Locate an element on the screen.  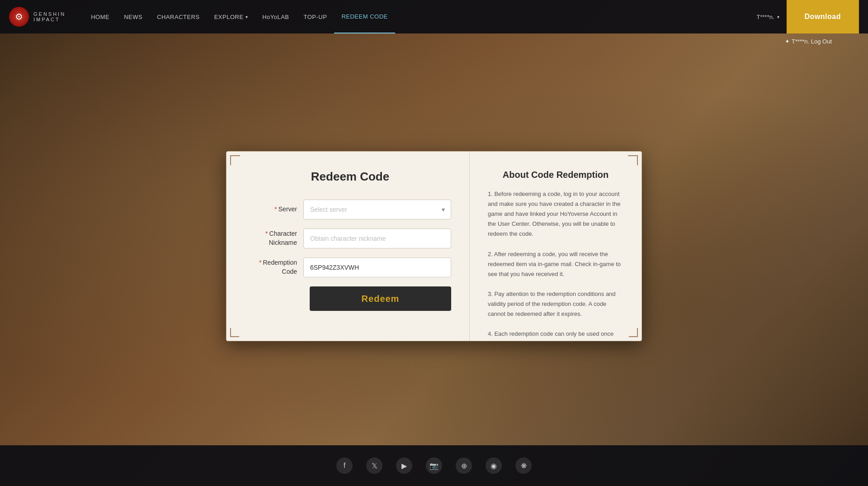
code-label: *Redemption Code is located at coordinates (276, 267).